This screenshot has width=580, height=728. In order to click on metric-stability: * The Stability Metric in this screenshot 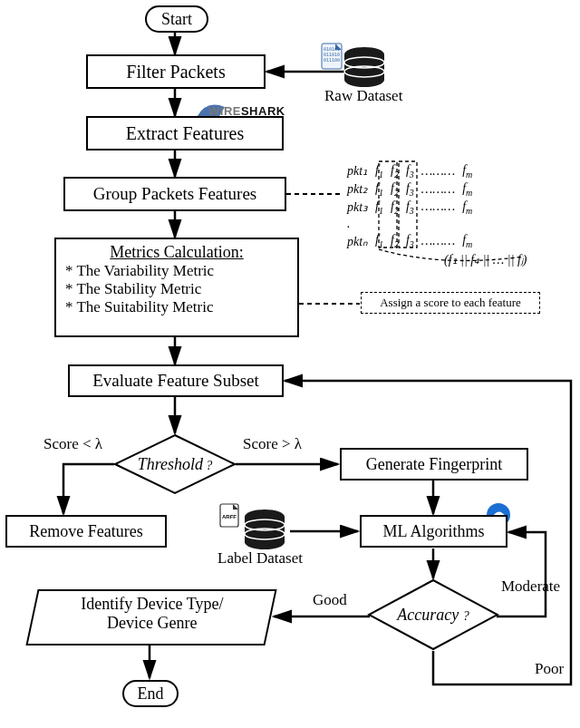, I will do `click(177, 289)`.